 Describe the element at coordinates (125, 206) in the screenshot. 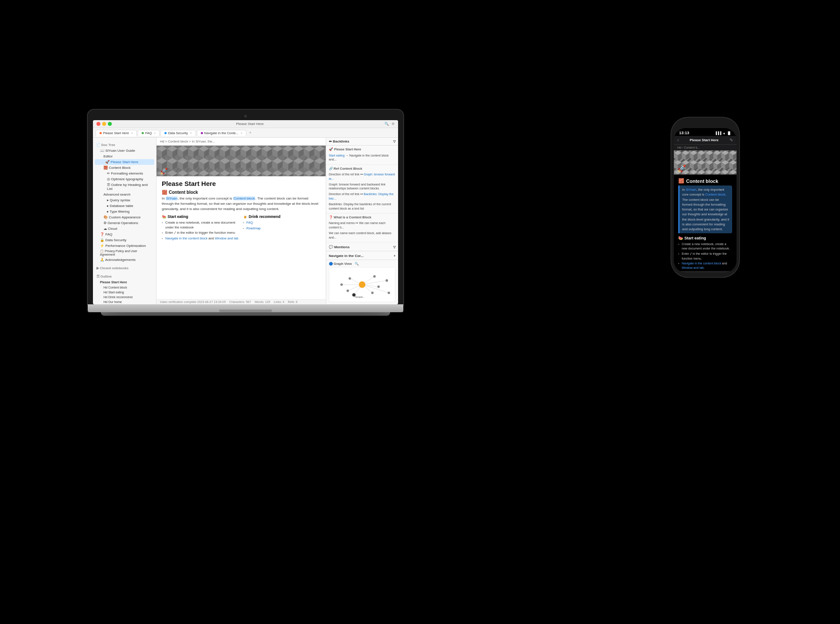

I see `sidebar-item-db-table: ▸ Database table` at that location.